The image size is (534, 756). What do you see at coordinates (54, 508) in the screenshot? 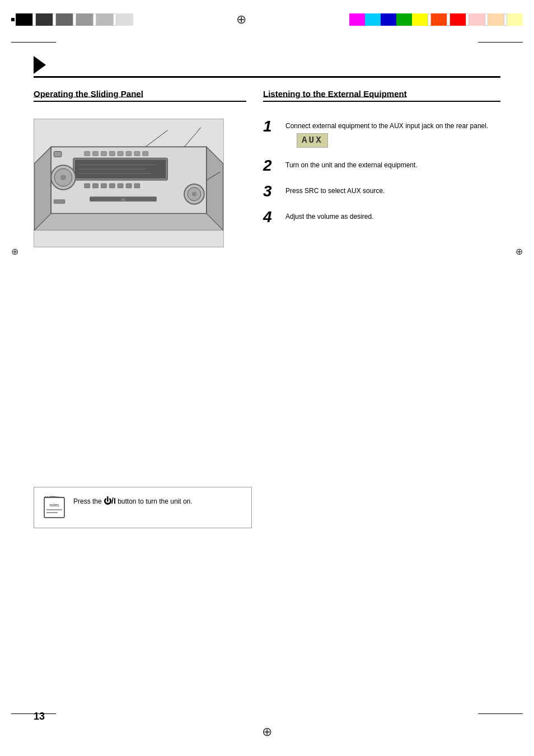
I see `notes-icon: notes` at bounding box center [54, 508].